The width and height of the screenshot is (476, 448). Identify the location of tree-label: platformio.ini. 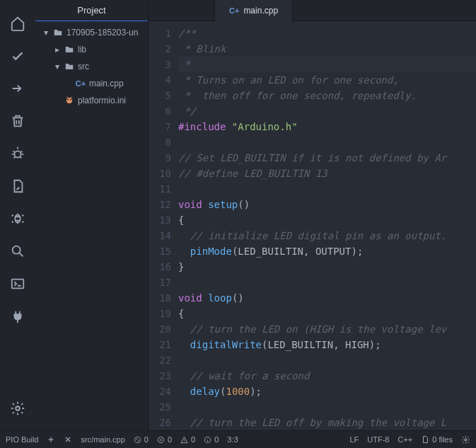
(102, 100).